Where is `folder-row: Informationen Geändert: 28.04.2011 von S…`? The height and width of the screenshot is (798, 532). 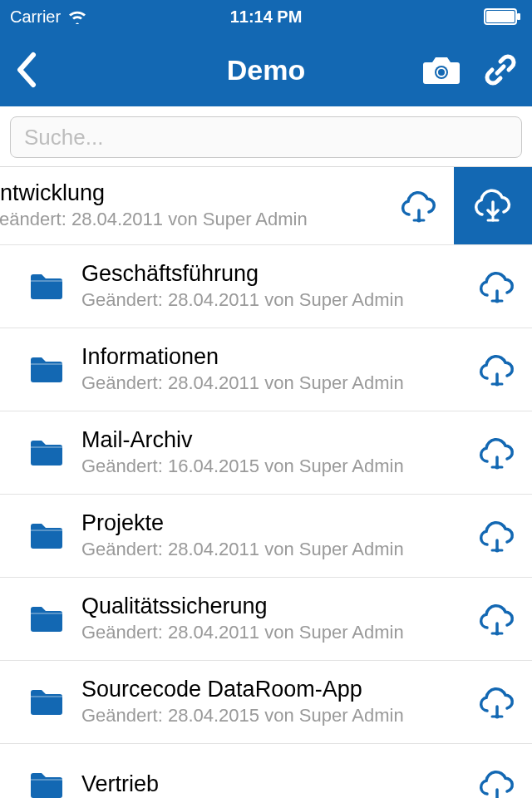 folder-row: Informationen Geändert: 28.04.2011 von S… is located at coordinates (266, 370).